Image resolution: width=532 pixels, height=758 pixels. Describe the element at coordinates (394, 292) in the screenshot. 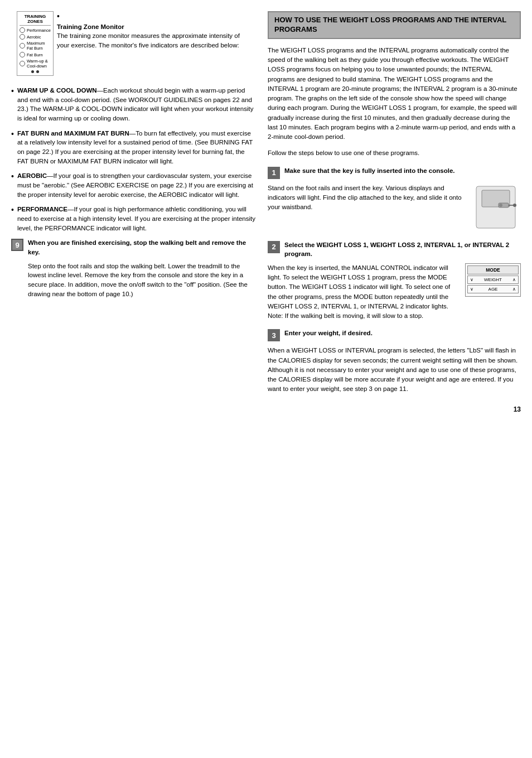

I see `step2-body: When the key is inserted, the MANUAL CON…` at that location.